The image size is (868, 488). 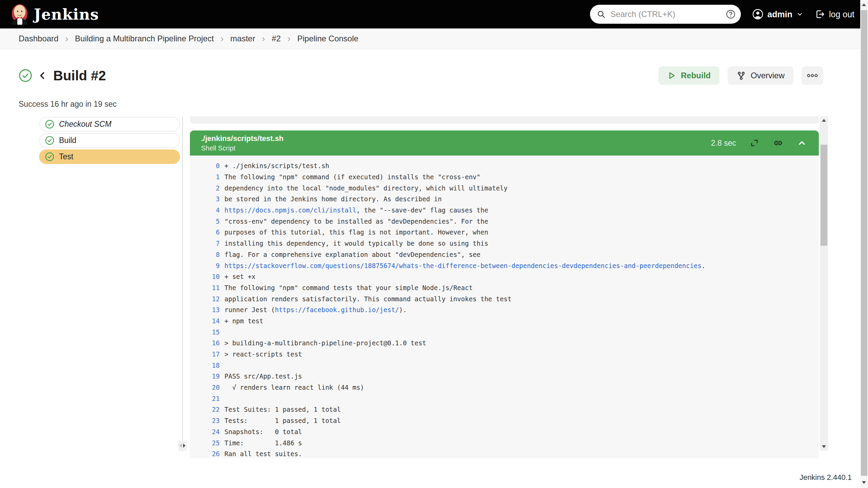 What do you see at coordinates (824, 447) in the screenshot?
I see `scroll-down-icon` at bounding box center [824, 447].